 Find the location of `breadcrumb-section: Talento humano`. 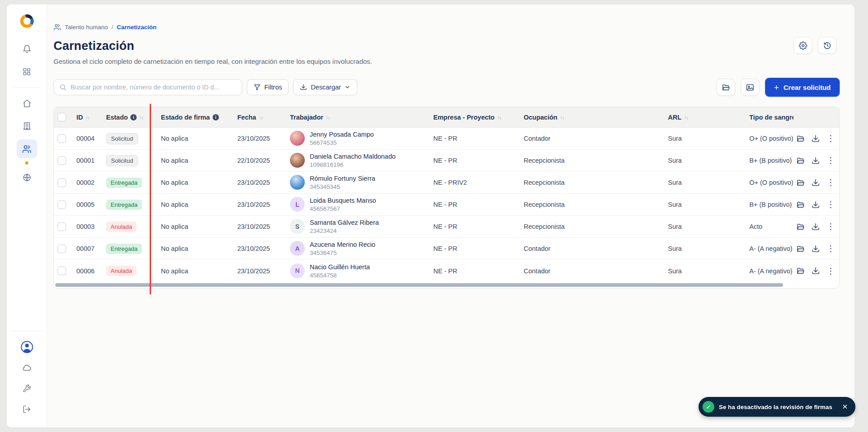

breadcrumb-section: Talento humano is located at coordinates (86, 27).